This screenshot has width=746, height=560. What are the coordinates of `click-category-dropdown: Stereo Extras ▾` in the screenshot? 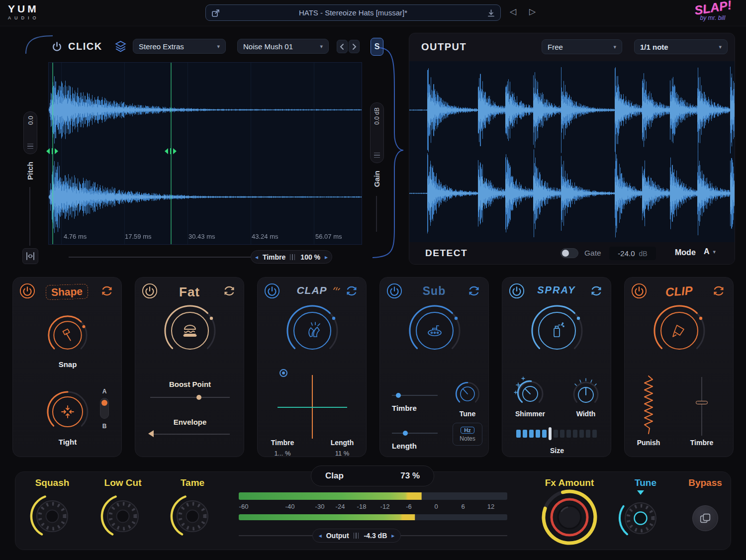 It's located at (179, 46).